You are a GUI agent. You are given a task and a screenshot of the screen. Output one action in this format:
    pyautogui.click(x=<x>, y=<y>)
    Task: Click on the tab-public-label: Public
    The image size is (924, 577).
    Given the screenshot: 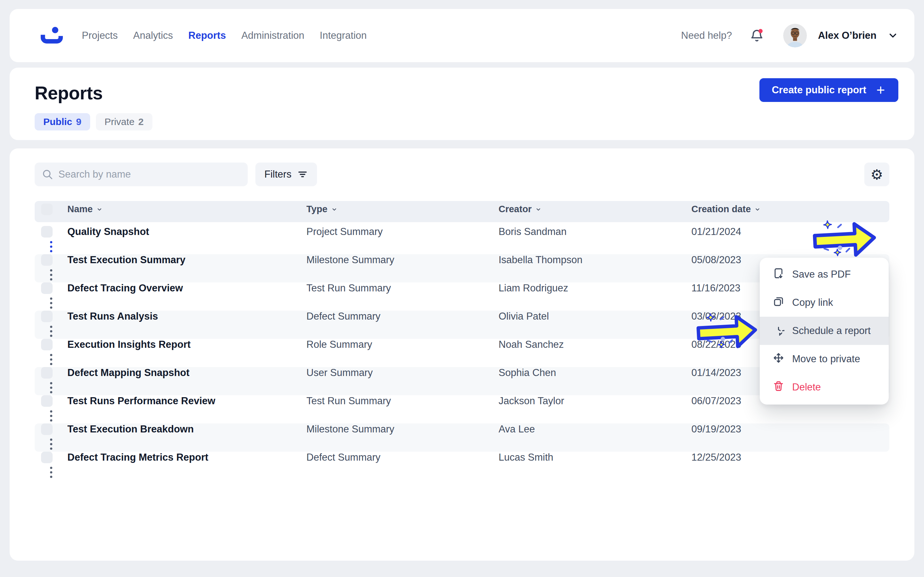 What is the action you would take?
    pyautogui.click(x=58, y=122)
    